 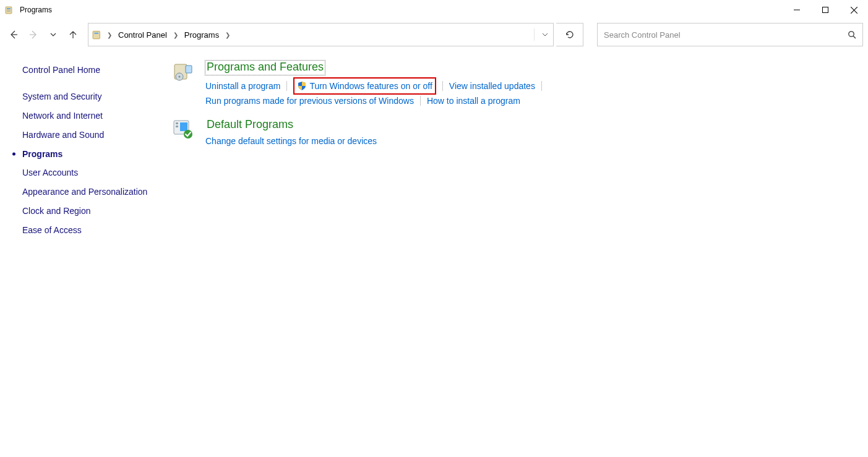 What do you see at coordinates (730, 35) in the screenshot?
I see `search-input` at bounding box center [730, 35].